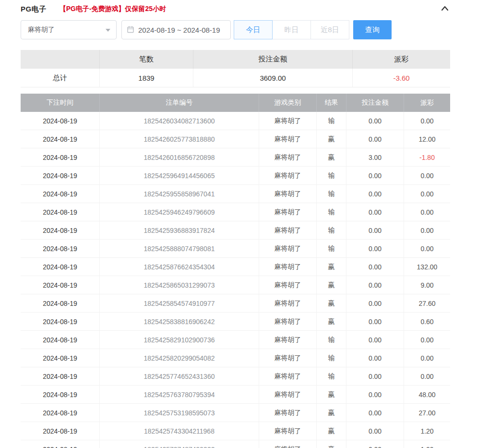 This screenshot has width=489, height=448. What do you see at coordinates (235, 78) in the screenshot?
I see `summary-total-row: 总计 1839 3609.00 -3.60` at bounding box center [235, 78].